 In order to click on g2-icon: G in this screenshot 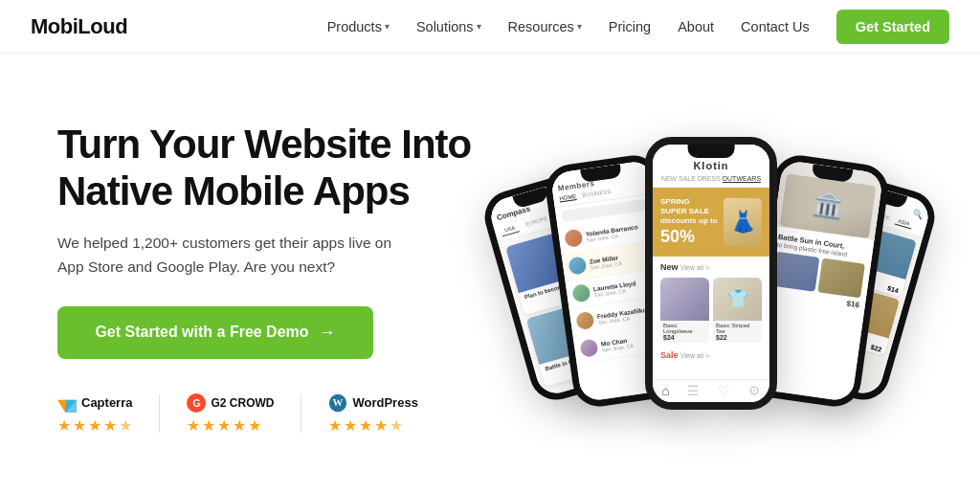, I will do `click(196, 403)`.